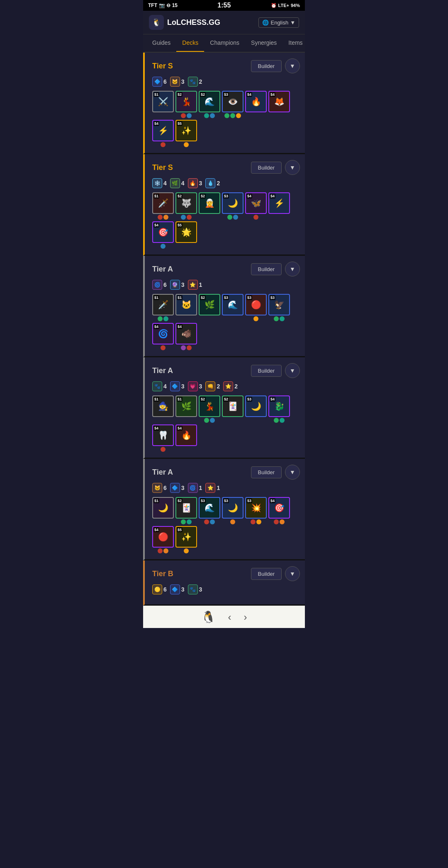 Image resolution: width=448 pixels, height=868 pixels. What do you see at coordinates (209, 104) in the screenshot?
I see `champ-card-0-2: 🌊$2` at bounding box center [209, 104].